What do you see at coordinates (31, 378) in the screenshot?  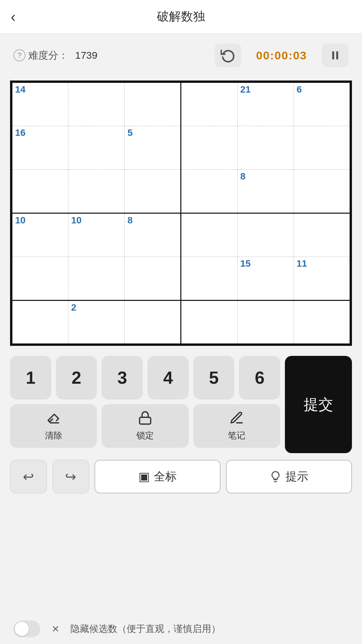 I see `num-btn-1: 1` at bounding box center [31, 378].